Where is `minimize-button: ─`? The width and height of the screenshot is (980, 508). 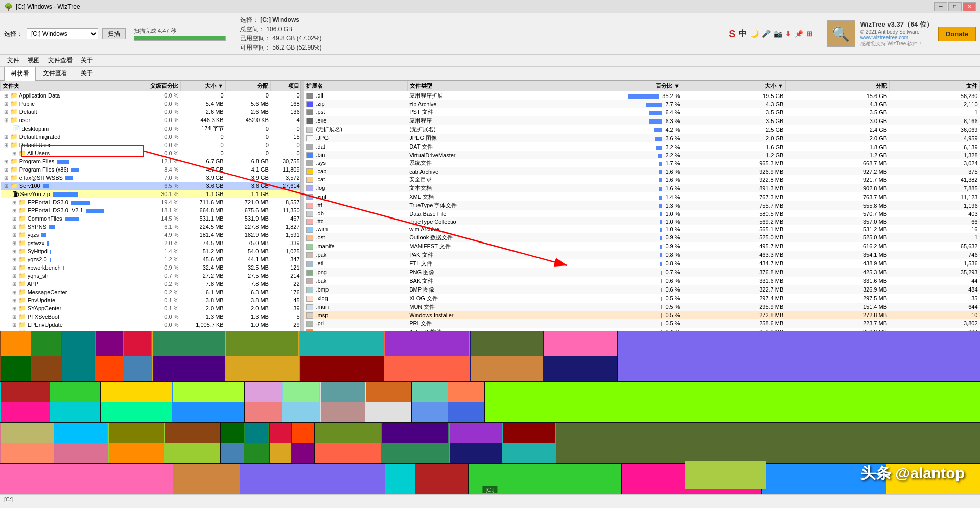 minimize-button: ─ is located at coordinates (941, 7).